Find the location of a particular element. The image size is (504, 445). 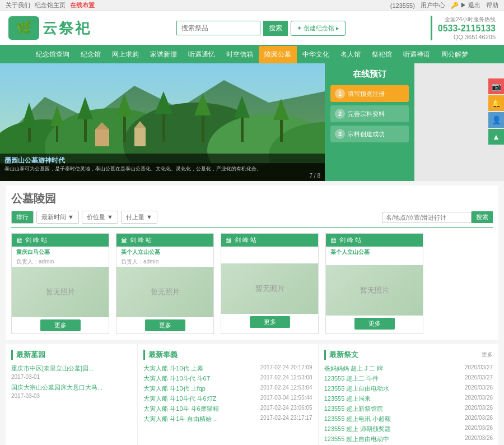

nav-item-0: 纪念馆查询 is located at coordinates (53, 55).